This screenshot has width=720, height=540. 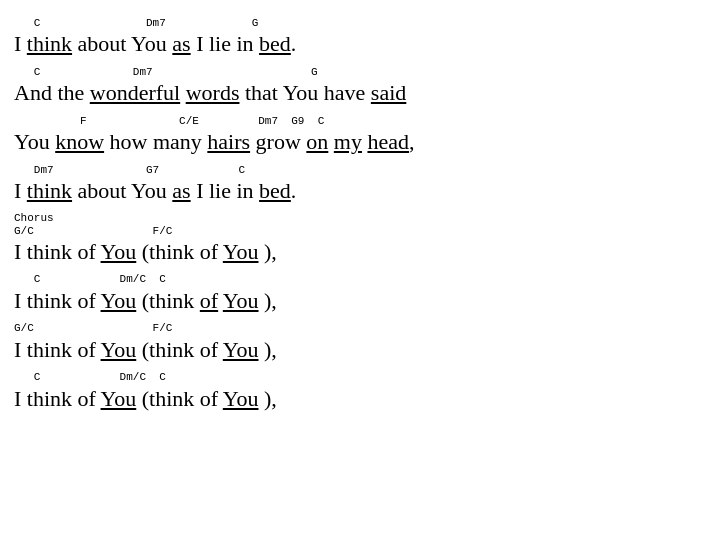 I want to click on lyric-line-chorus3: I think of You (think of You ),, so click(x=360, y=350).